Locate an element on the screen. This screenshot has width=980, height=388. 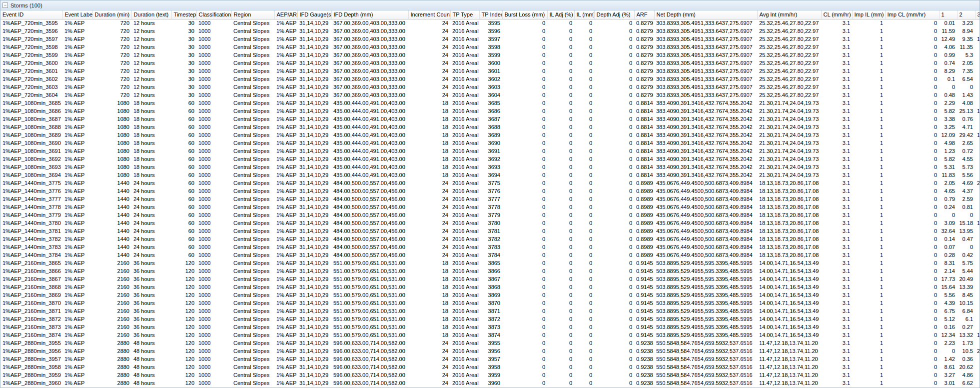
cell-event-id: 1%AEP_720min_3595 is located at coordinates (31, 23).